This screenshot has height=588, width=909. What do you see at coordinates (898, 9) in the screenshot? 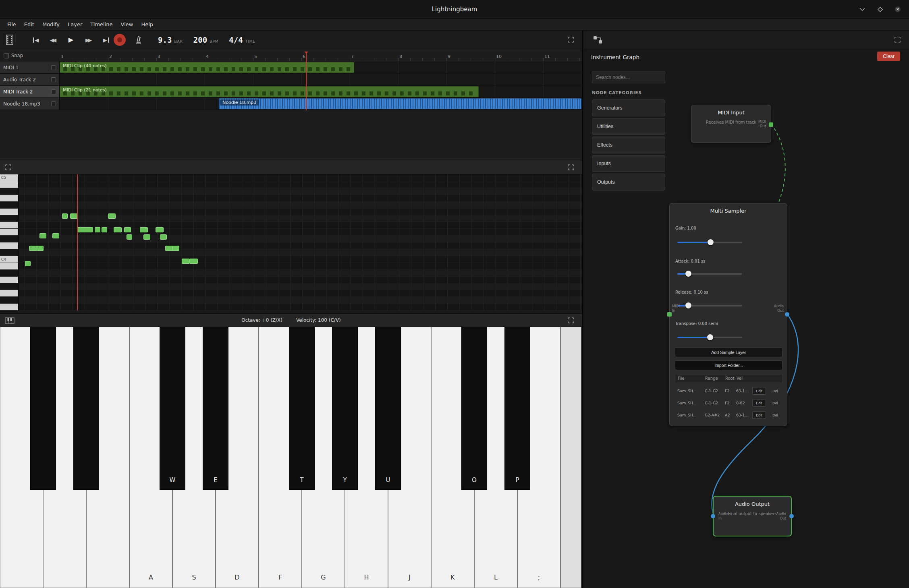
I see `close-icon` at bounding box center [898, 9].